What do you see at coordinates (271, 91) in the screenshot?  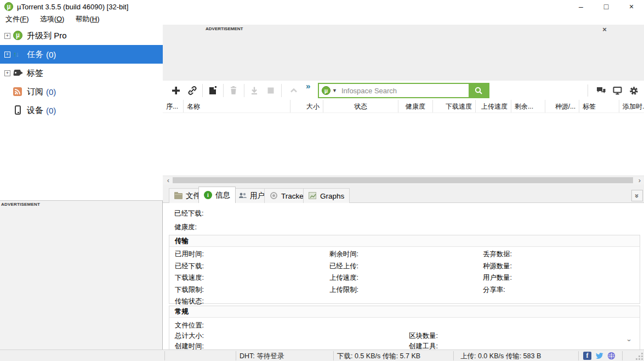 I see `stop-icon` at bounding box center [271, 91].